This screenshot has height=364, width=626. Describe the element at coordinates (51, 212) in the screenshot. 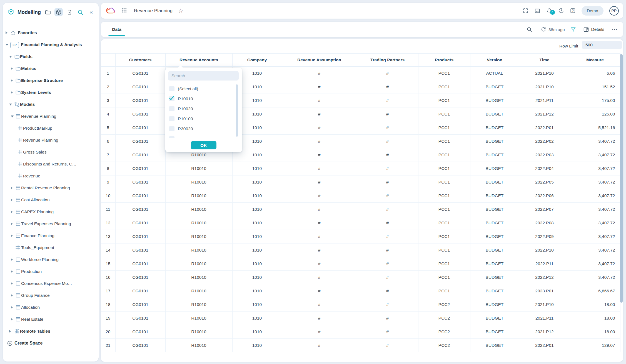

I see `tree-item-capex-planning: CAPEX Planning` at that location.